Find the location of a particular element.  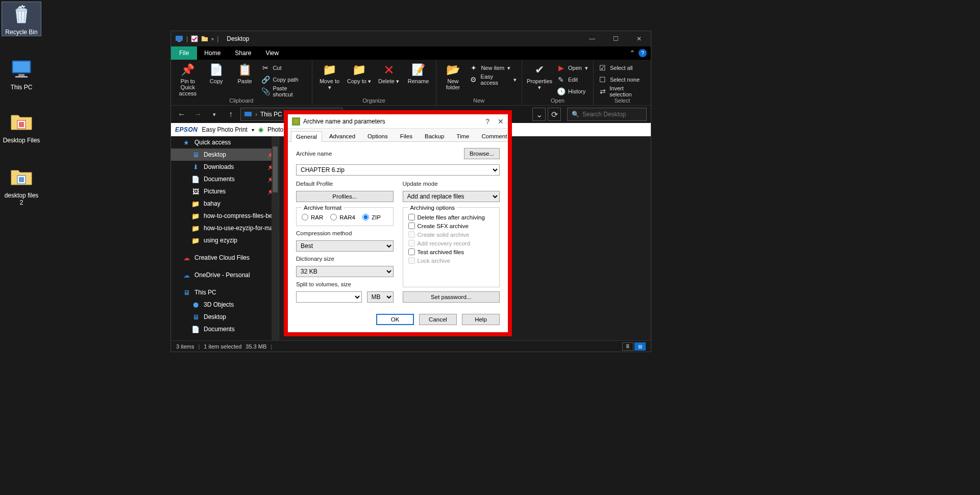

share-menu: Share is located at coordinates (243, 53).